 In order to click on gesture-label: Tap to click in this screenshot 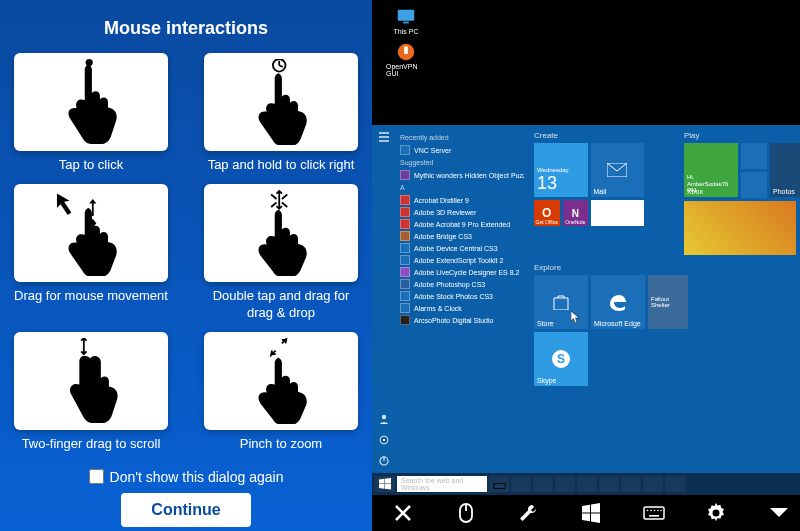, I will do `click(91, 166)`.